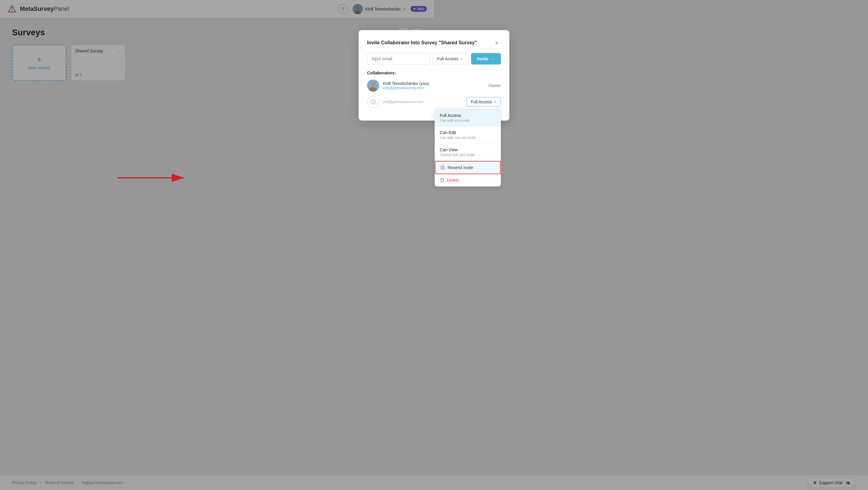 This screenshot has width=868, height=490. I want to click on access-select: Full Access ∨, so click(433, 59).